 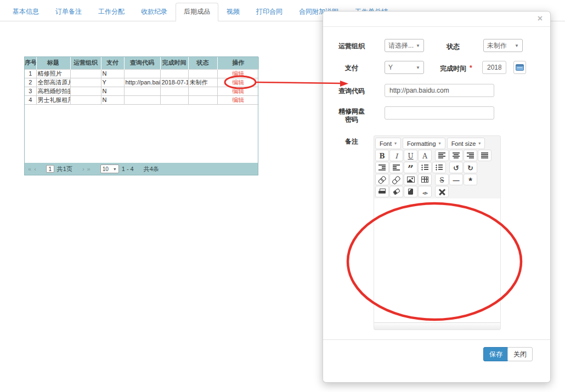 I want to click on tab-item: 订单备注, so click(x=69, y=12).